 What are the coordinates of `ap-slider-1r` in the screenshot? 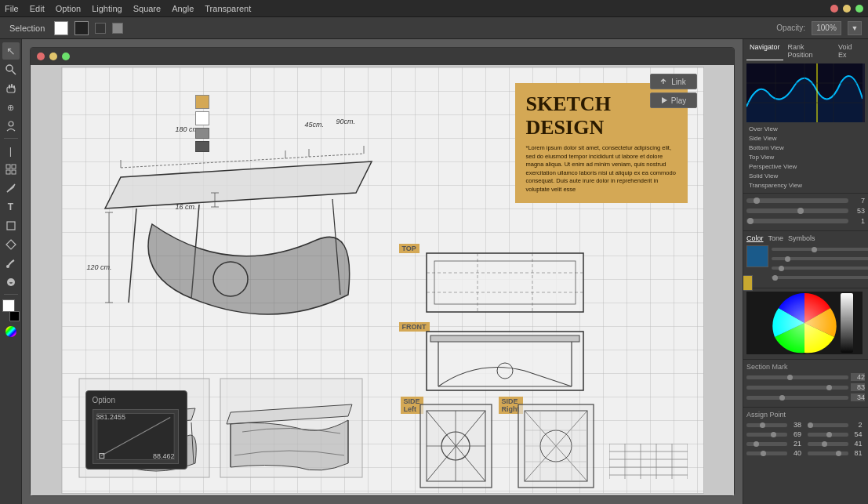 It's located at (828, 425).